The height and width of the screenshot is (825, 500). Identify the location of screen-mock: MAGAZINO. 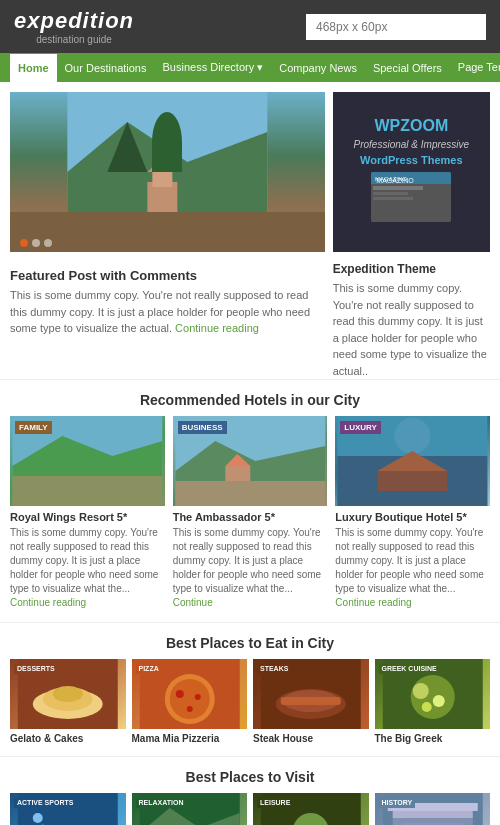
(411, 197).